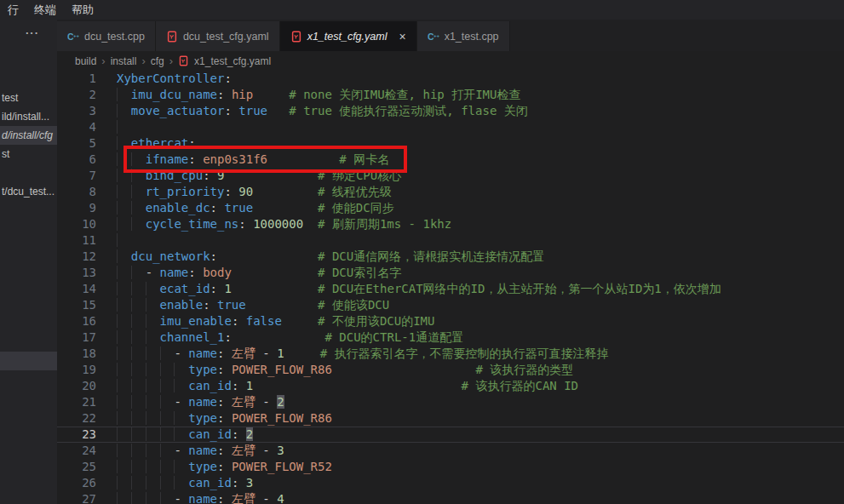  Describe the element at coordinates (451, 387) in the screenshot. I see `code-line: 20 can_id: 1 # 该执行器的CAN ID` at that location.